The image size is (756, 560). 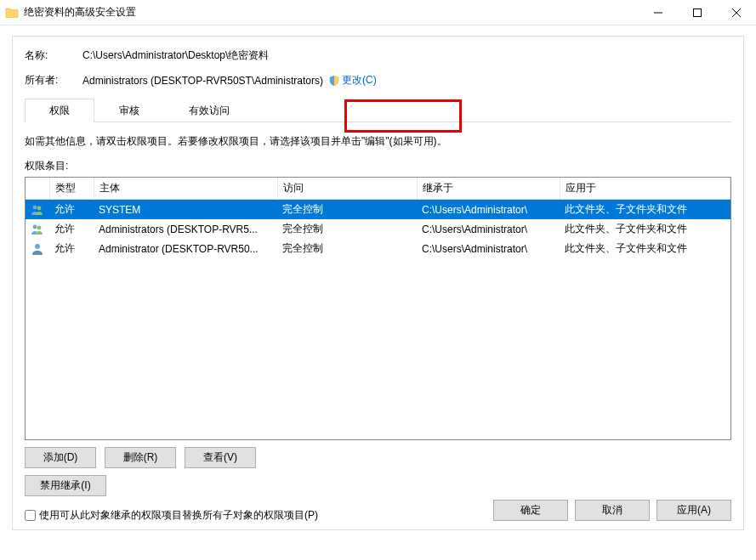 I want to click on window-controls, so click(x=697, y=13).